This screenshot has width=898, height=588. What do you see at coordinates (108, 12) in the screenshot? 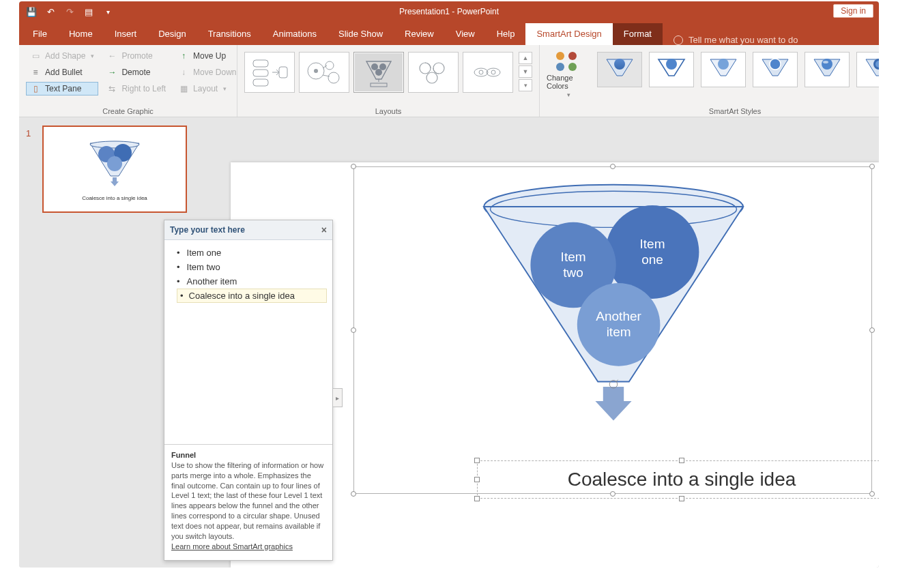
I see `qat-customize-icon: ▾` at bounding box center [108, 12].